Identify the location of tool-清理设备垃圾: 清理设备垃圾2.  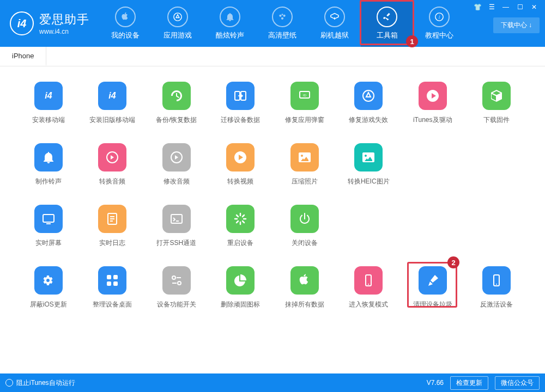
(433, 287).